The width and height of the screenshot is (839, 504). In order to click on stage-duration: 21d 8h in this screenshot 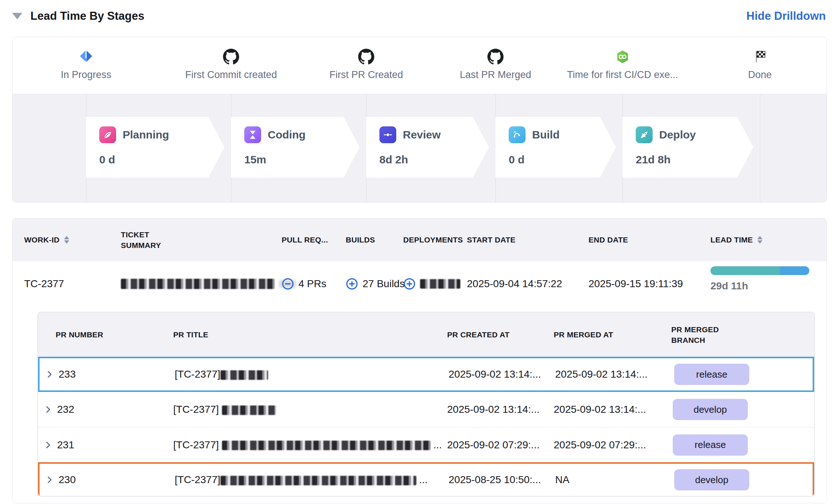, I will do `click(694, 160)`.